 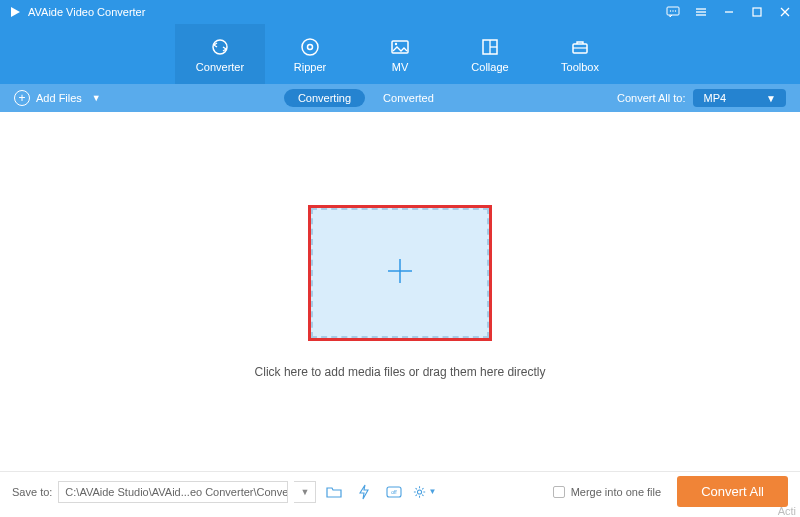 I want to click on plus-circle-icon: +, so click(x=22, y=98).